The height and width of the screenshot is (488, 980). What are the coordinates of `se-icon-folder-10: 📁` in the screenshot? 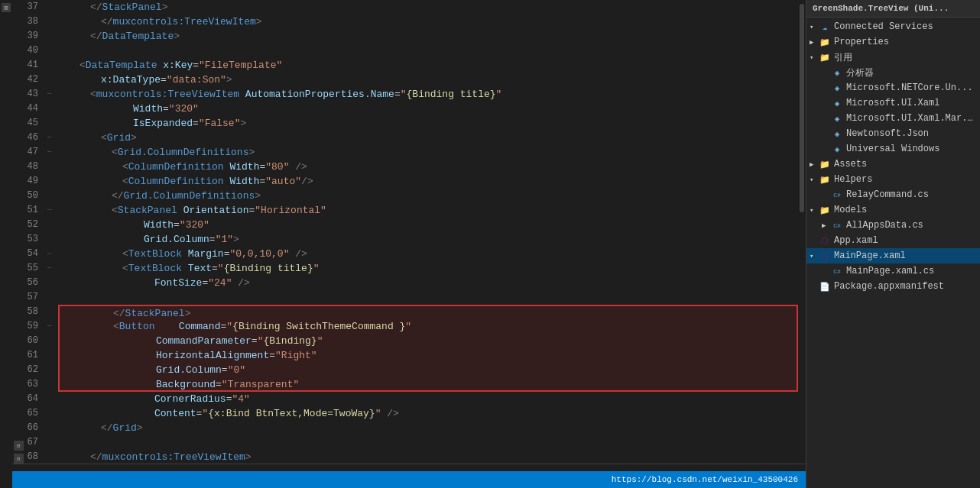 It's located at (825, 179).